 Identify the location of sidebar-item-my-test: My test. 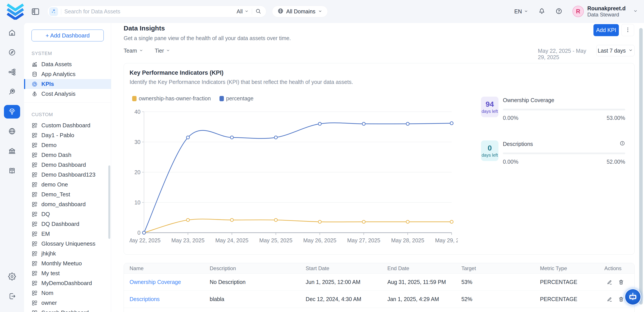
(68, 273).